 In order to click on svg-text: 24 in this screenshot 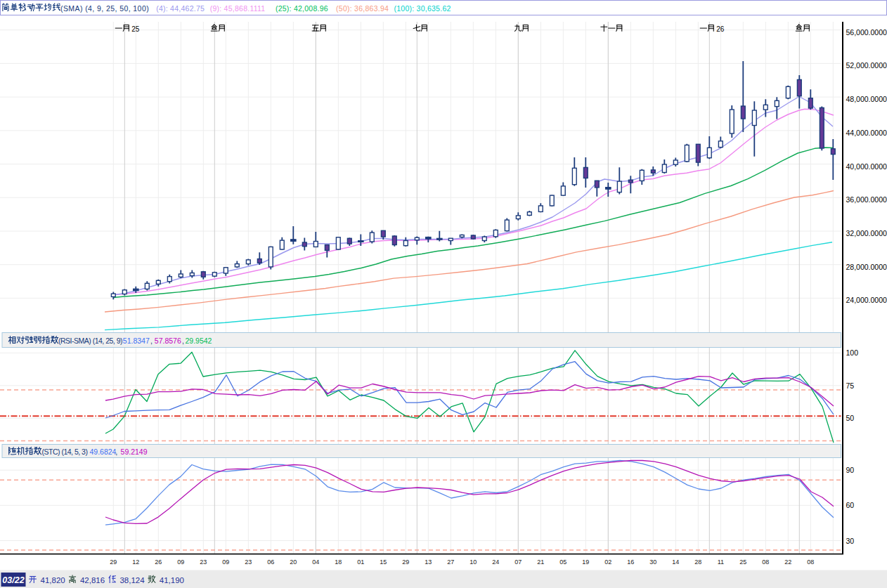, I will do `click(496, 562)`.